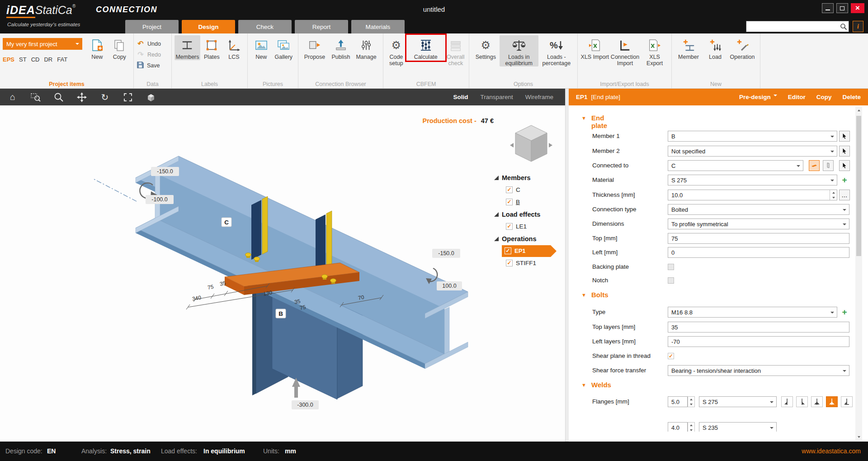 The height and width of the screenshot is (461, 868). Describe the element at coordinates (486, 48) in the screenshot. I see `settings-button: ⚙ Settings` at that location.